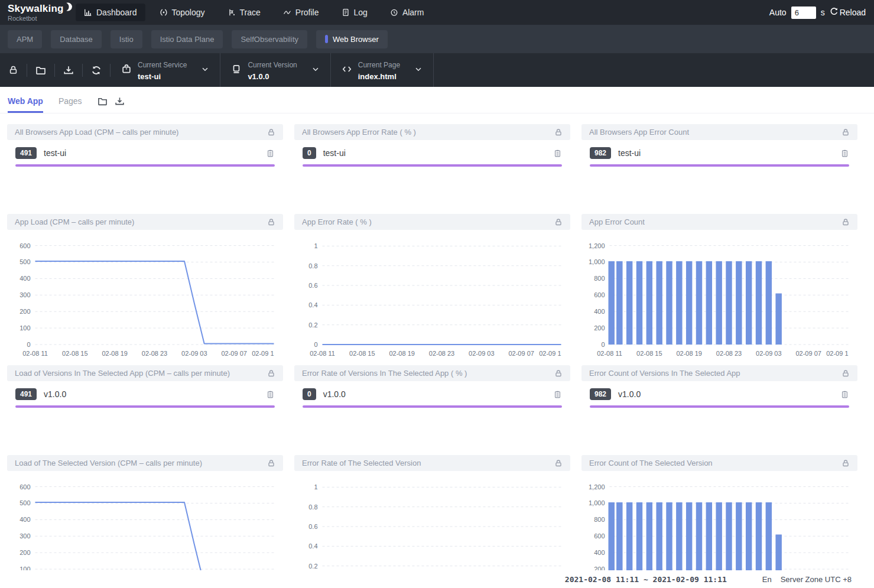 The width and height of the screenshot is (874, 588). I want to click on reload-button: Reload, so click(847, 12).